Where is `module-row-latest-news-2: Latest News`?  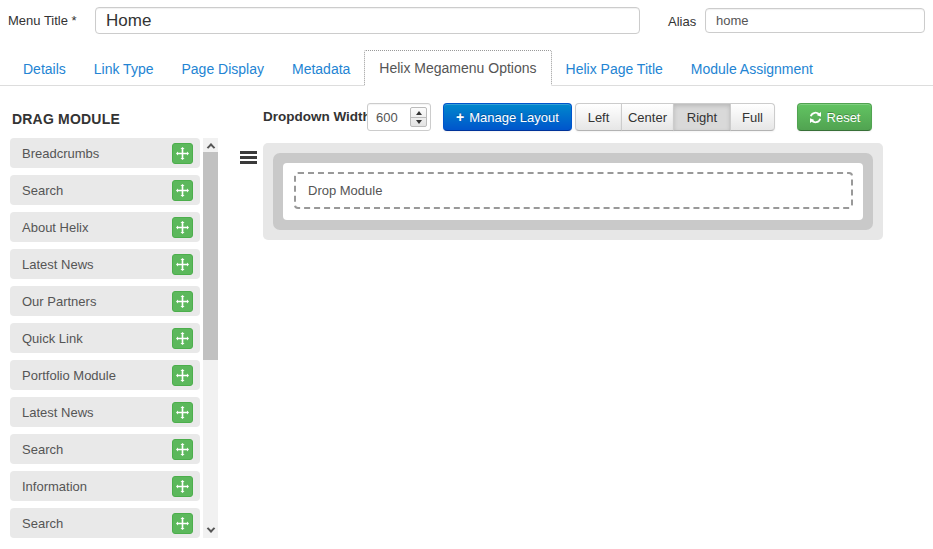 module-row-latest-news-2: Latest News is located at coordinates (105, 412).